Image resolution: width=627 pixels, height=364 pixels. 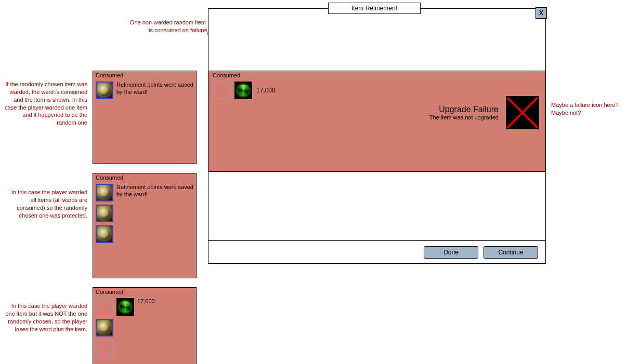 I want to click on result-block: Upgrade Failure The item was not upgrade…, so click(x=485, y=113).